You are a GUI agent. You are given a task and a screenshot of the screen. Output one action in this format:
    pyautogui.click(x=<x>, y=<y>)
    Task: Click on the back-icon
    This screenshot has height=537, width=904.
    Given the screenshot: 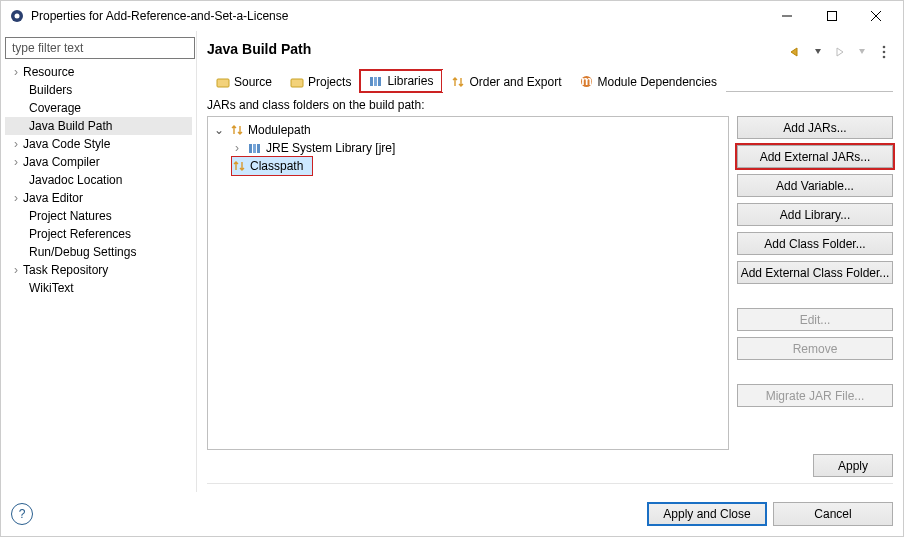 What is the action you would take?
    pyautogui.click(x=796, y=52)
    